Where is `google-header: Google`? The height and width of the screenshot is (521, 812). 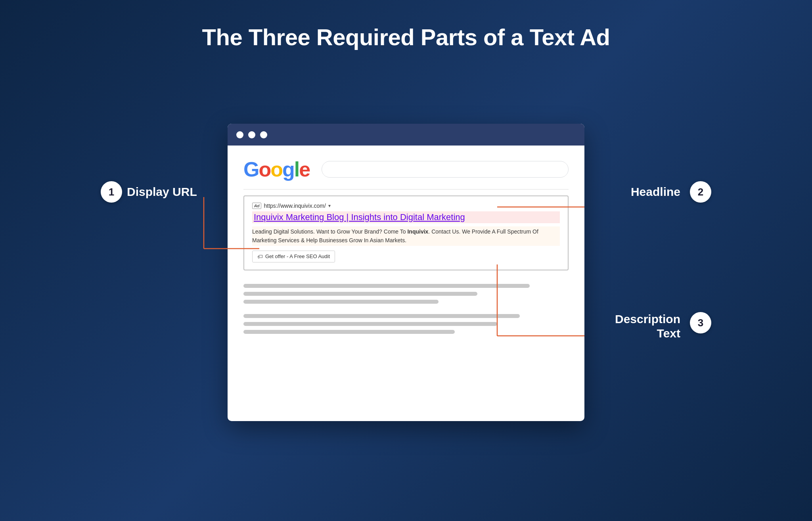 google-header: Google is located at coordinates (406, 169).